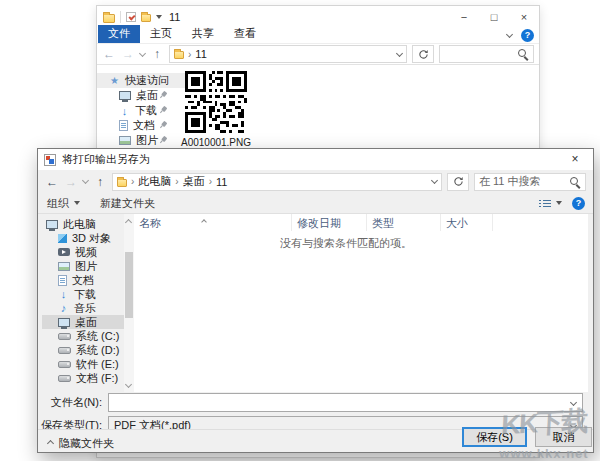 The height and width of the screenshot is (461, 600). Describe the element at coordinates (523, 54) in the screenshot. I see `search-icon` at that location.